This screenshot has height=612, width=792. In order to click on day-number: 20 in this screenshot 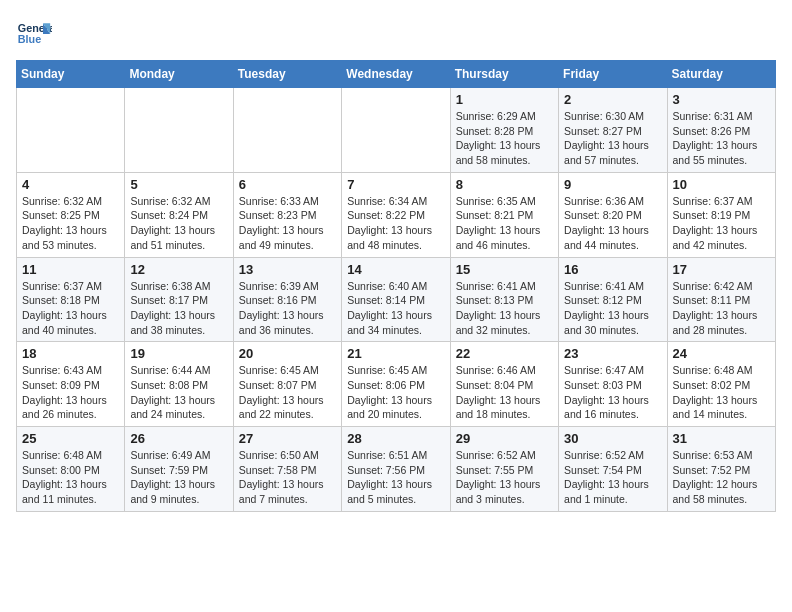, I will do `click(288, 354)`.